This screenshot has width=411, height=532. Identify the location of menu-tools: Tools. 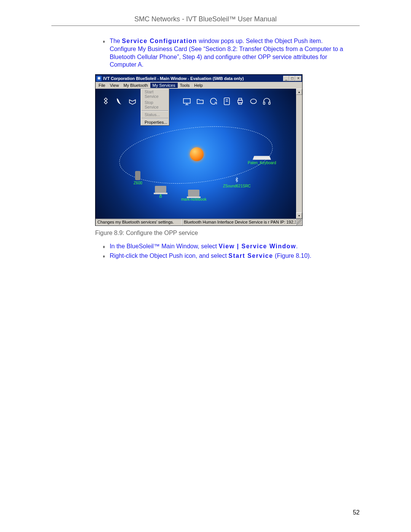
(185, 85).